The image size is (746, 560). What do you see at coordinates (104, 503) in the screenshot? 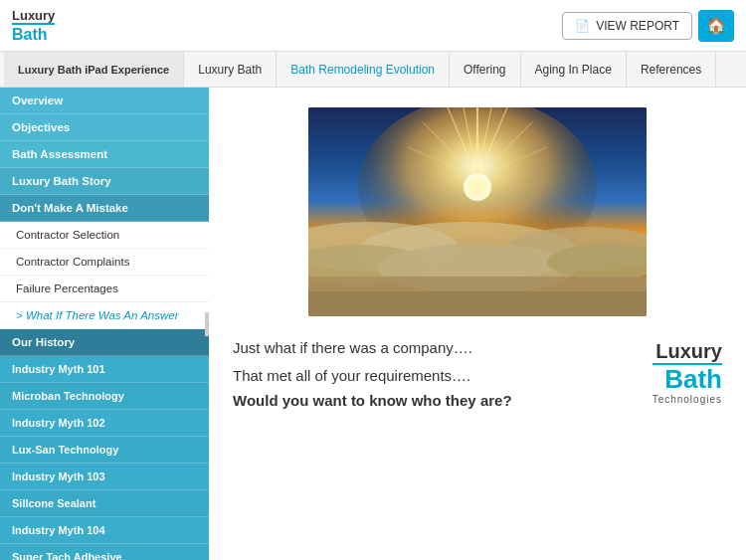
I see `sidebar-item-silicone-sealant: Sillcone Sealant` at bounding box center [104, 503].